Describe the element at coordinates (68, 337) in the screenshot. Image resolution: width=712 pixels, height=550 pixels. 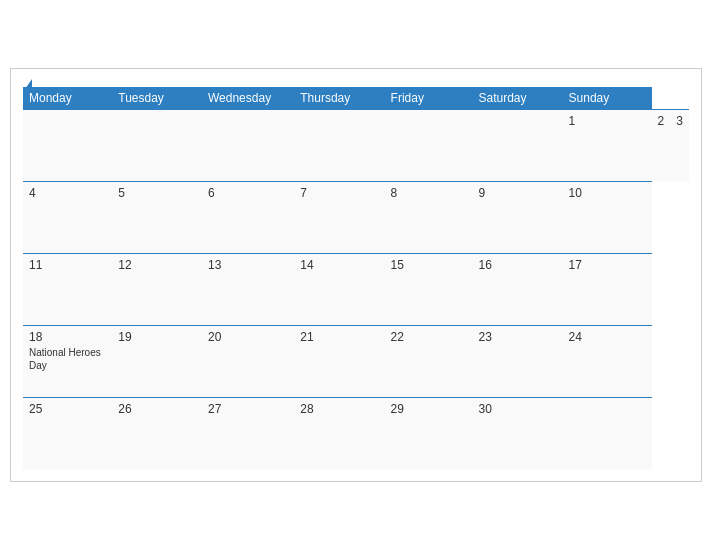
I see `day-number: 18` at that location.